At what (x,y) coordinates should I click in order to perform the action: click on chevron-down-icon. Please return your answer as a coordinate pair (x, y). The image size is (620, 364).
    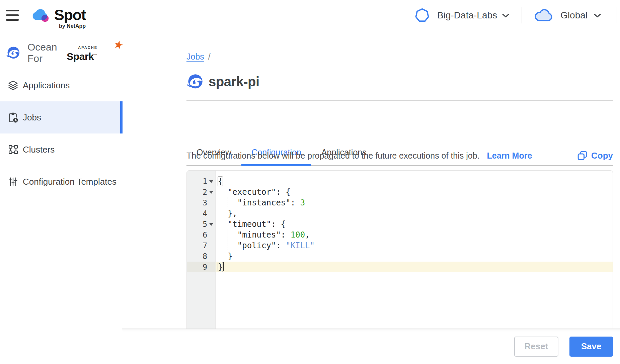
    Looking at the image, I should click on (506, 15).